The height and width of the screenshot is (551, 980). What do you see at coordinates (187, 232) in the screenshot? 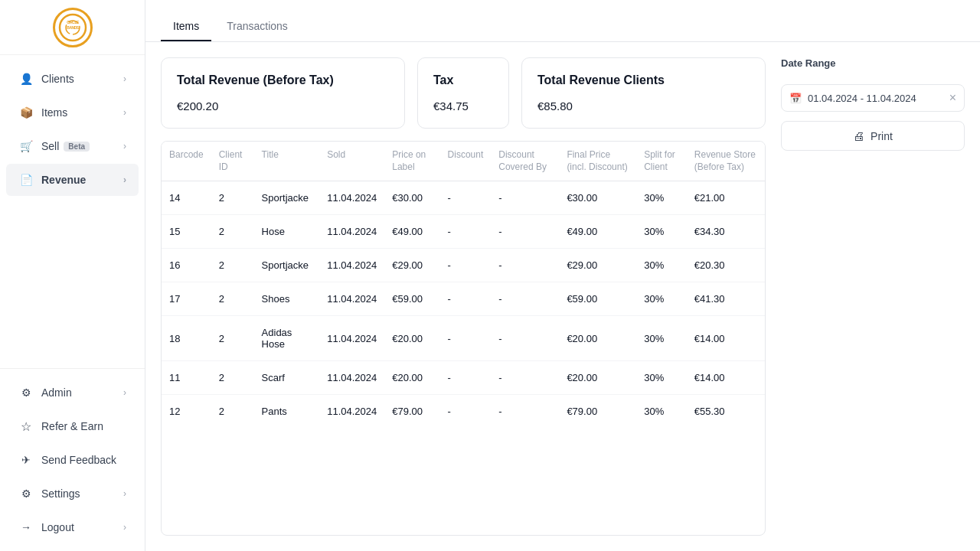
I see `cell-barcode: 15` at bounding box center [187, 232].